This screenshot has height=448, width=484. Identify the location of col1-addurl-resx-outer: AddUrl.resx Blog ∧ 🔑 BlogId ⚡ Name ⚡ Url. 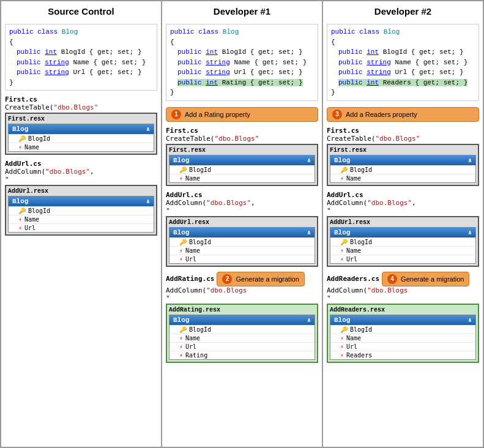
(81, 211).